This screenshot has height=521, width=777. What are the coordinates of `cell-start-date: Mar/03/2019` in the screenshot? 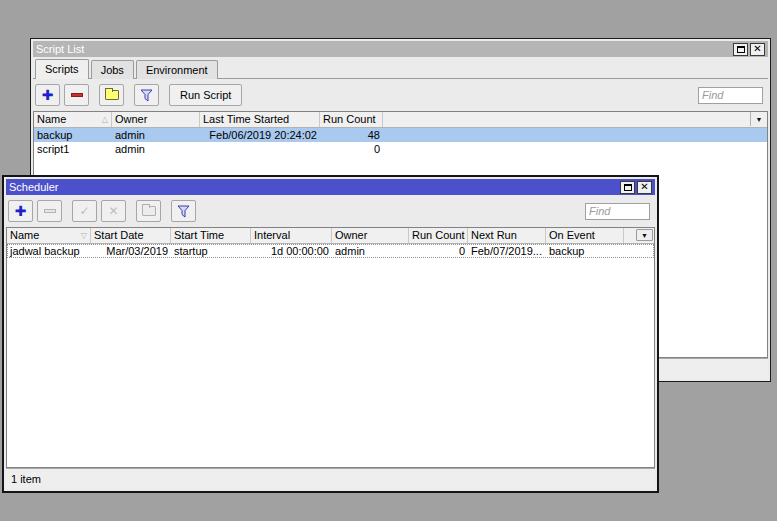 It's located at (131, 251).